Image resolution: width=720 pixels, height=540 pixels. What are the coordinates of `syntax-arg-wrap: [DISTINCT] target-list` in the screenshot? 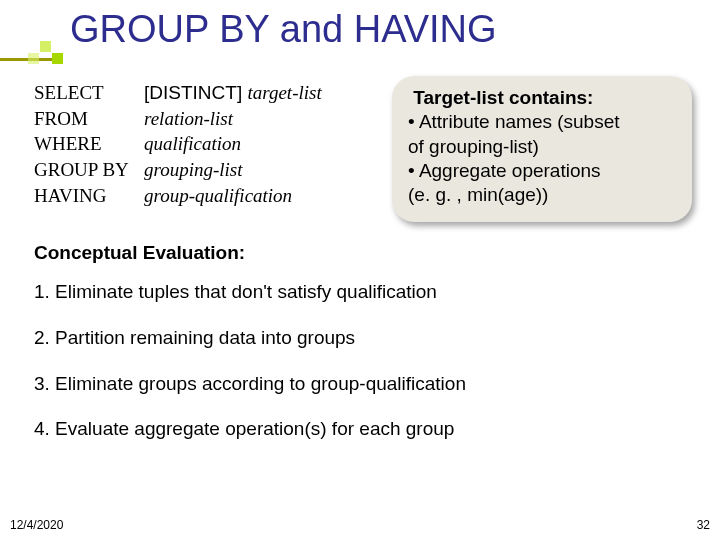 It's located at (233, 93).